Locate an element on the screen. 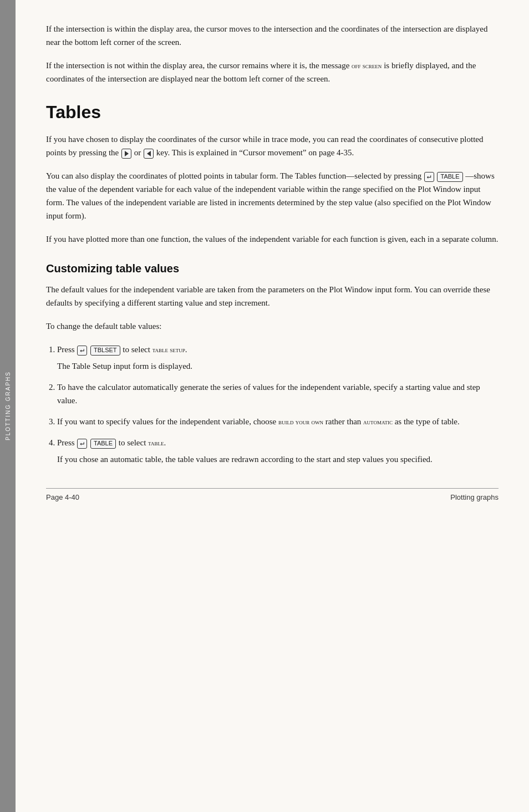  enter-icon-step4: ↵ is located at coordinates (82, 444).